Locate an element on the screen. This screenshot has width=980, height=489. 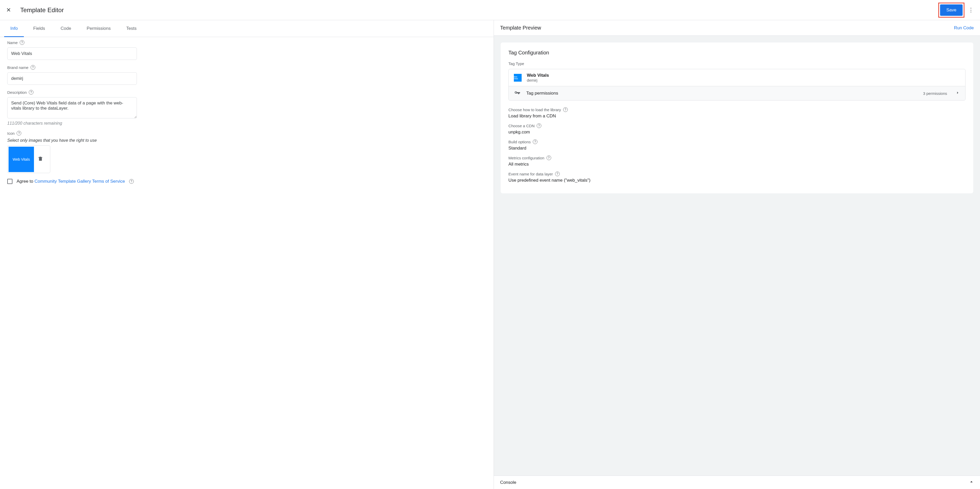
config-label: Build options is located at coordinates (520, 142).